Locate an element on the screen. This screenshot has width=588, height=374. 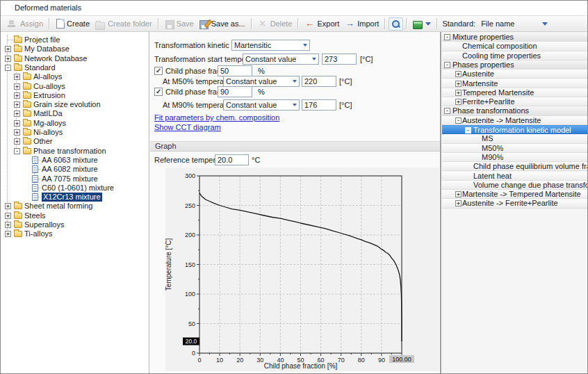
m50-mode-select: Constant value is located at coordinates (261, 81).